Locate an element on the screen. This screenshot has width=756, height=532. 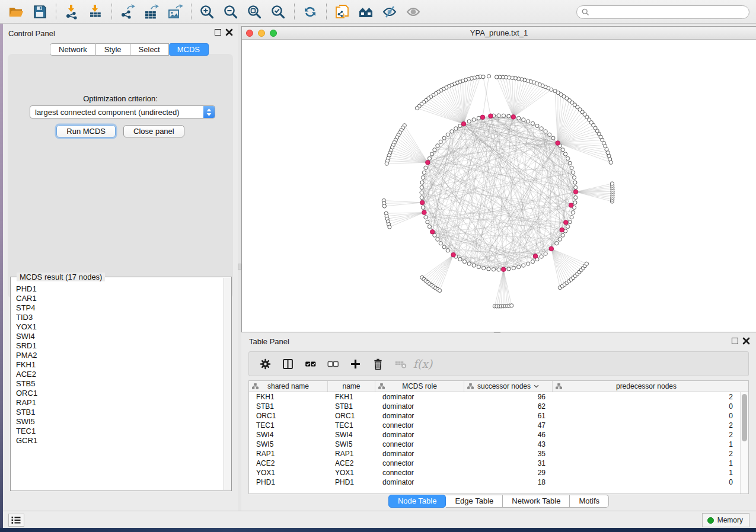
table-row: FKH1FKH1dominator962 is located at coordinates (495, 397).